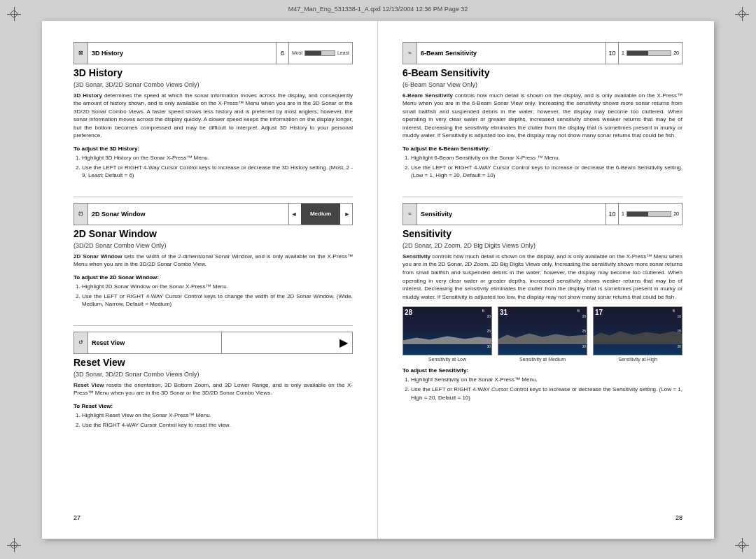 The height and width of the screenshot is (559, 756). What do you see at coordinates (638, 337) in the screenshot?
I see `sonar-high-bottom` at bounding box center [638, 337].